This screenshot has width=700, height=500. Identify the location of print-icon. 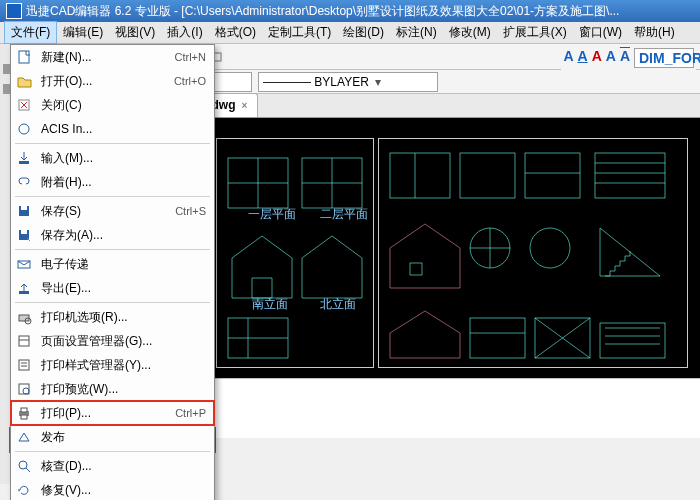
(24, 413).